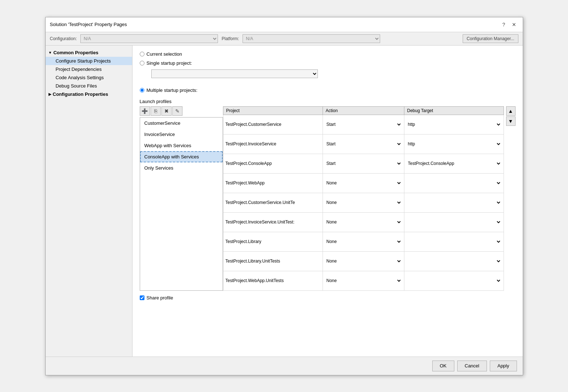  What do you see at coordinates (181, 145) in the screenshot?
I see `profile-item-webapp-services: WebApp with Services` at bounding box center [181, 145].